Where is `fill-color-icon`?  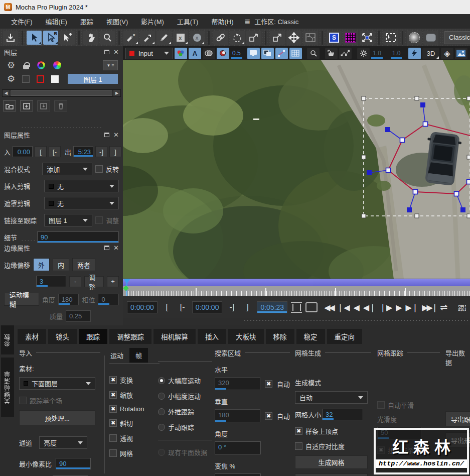 fill-color-icon is located at coordinates (57, 65).